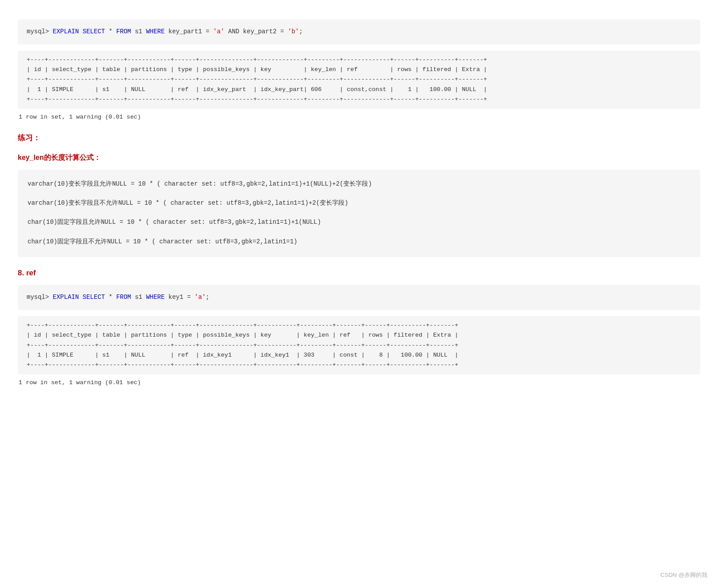  What do you see at coordinates (359, 298) in the screenshot?
I see `sql-block-2: mysql> EXPLAIN SELECT * FROM s1 WHERE ke…` at bounding box center [359, 298].